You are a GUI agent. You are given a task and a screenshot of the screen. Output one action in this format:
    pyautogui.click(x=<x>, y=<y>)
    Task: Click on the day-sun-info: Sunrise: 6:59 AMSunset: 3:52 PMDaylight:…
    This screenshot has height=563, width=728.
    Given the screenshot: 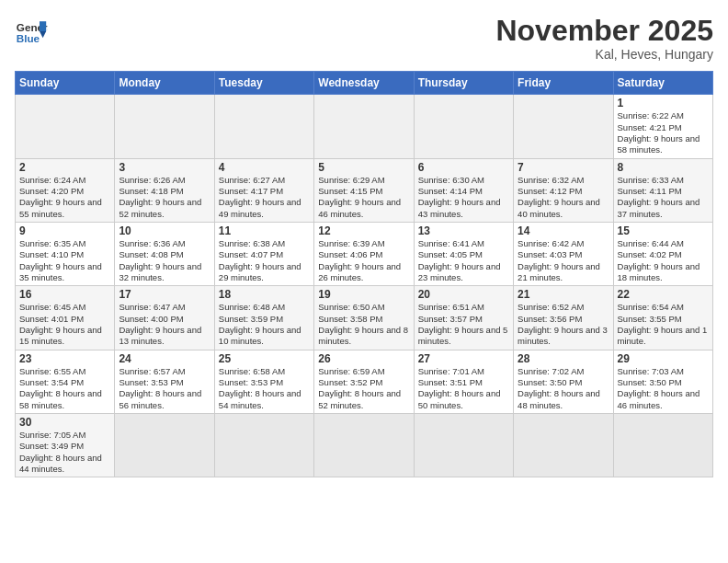 What is the action you would take?
    pyautogui.click(x=364, y=388)
    